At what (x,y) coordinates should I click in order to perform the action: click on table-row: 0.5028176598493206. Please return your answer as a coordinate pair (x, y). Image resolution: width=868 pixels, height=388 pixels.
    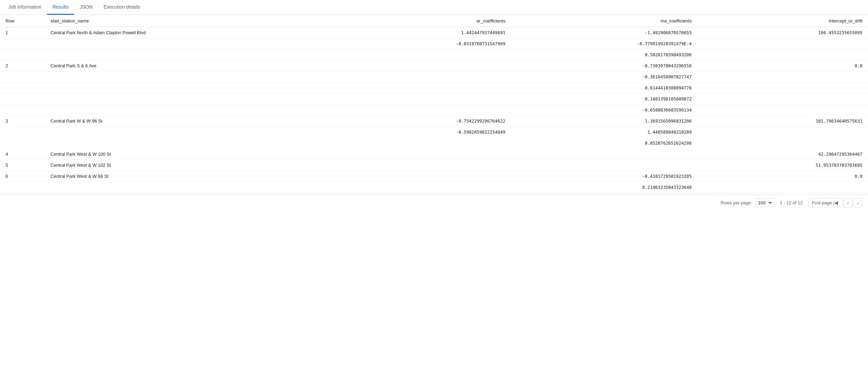
    Looking at the image, I should click on (434, 55).